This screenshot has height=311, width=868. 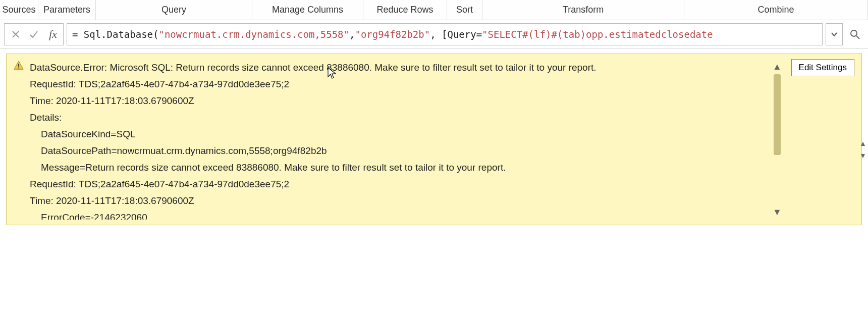 What do you see at coordinates (434, 10) in the screenshot?
I see `ribbon: Sources Parameters Query Manage Columns …` at bounding box center [434, 10].